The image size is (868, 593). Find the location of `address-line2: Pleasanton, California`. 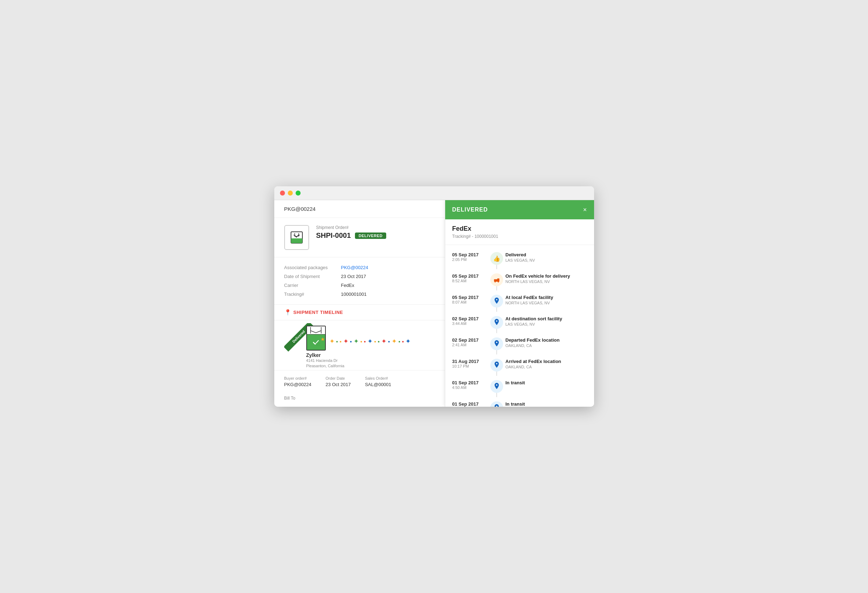

address-line2: Pleasanton, California is located at coordinates (326, 366).